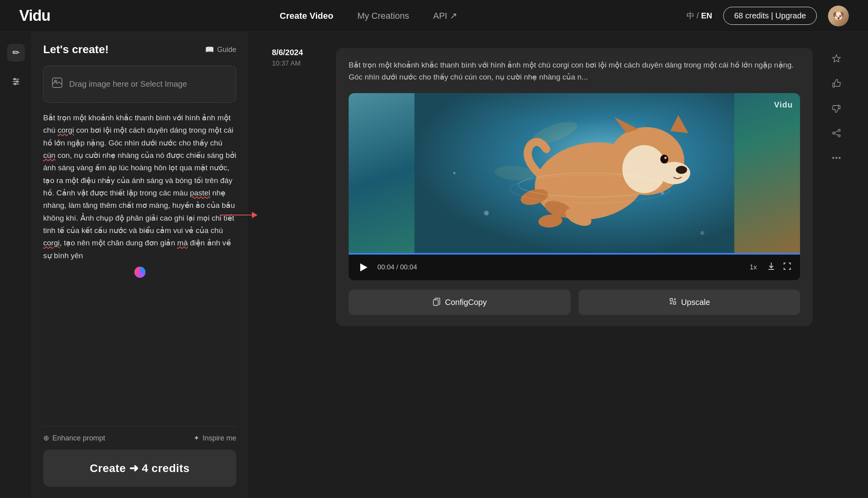 This screenshot has height=498, width=868. What do you see at coordinates (296, 187) in the screenshot?
I see `video-meta: 8/6/2024 10:37 AM` at bounding box center [296, 187].